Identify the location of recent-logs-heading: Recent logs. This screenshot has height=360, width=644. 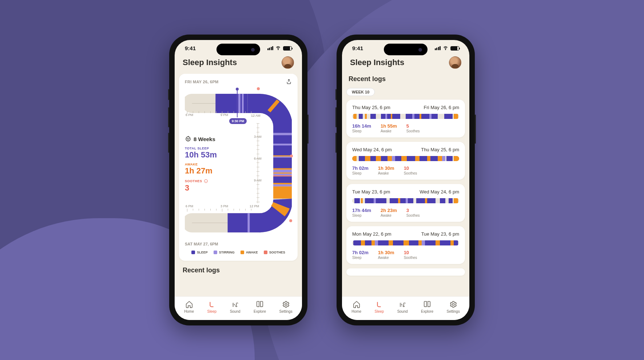
(406, 80).